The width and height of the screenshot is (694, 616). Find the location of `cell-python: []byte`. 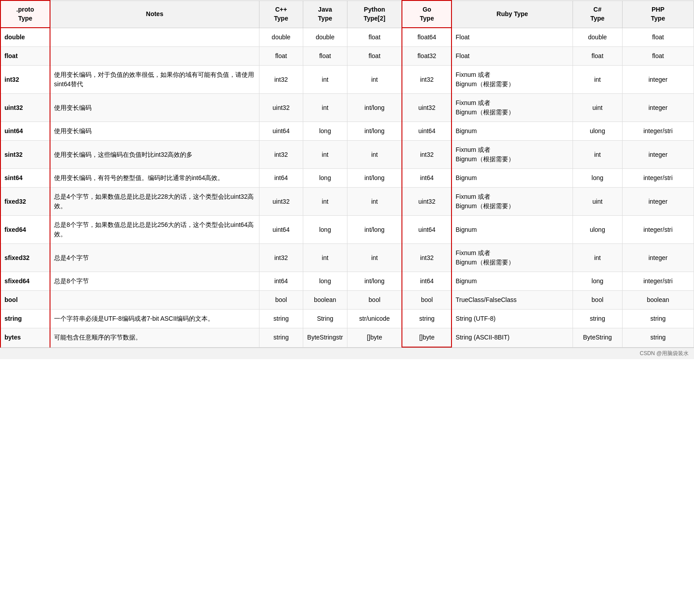

cell-python: []byte is located at coordinates (374, 338).